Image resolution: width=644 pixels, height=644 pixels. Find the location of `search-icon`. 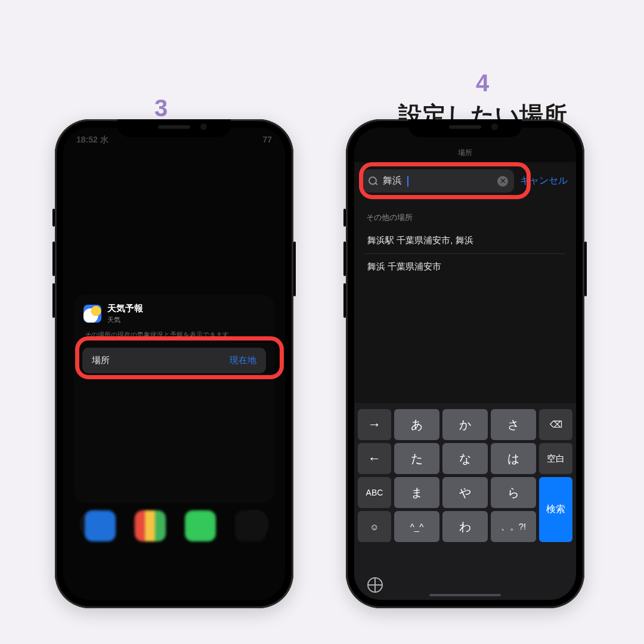

search-icon is located at coordinates (373, 181).